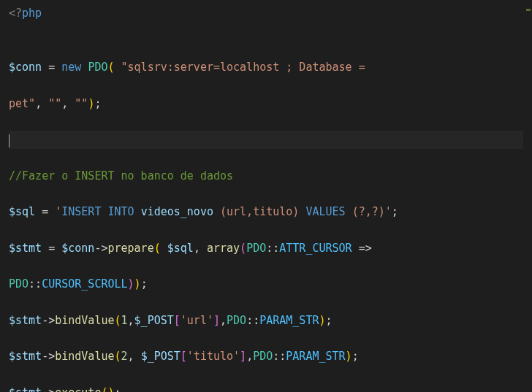 This screenshot has height=392, width=532. What do you see at coordinates (266, 140) in the screenshot?
I see `active-line` at bounding box center [266, 140].